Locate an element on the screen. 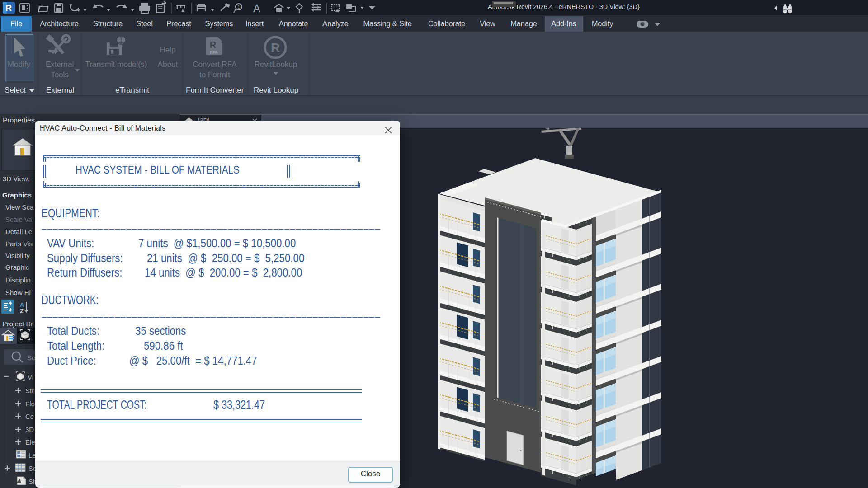 This screenshot has width=868, height=488. svg-text: Tools is located at coordinates (60, 75).